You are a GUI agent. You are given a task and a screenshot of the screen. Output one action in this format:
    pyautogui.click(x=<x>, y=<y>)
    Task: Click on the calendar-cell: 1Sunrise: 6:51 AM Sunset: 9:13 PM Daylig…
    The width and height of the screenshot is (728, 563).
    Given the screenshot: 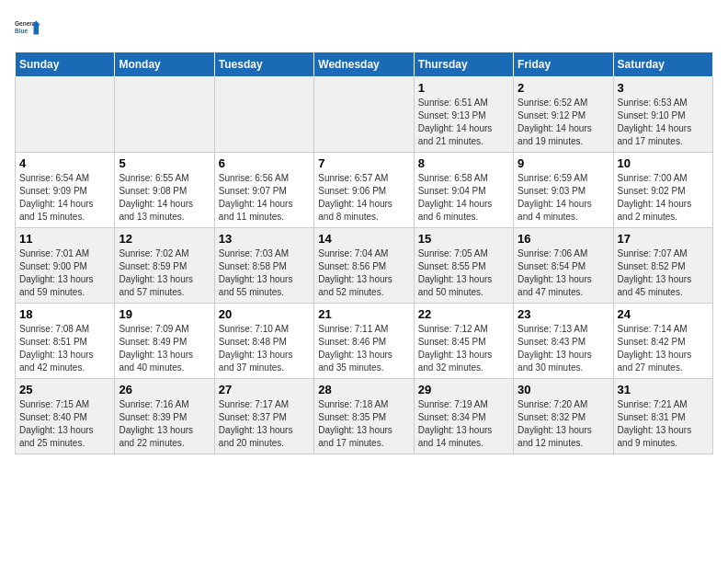 What is the action you would take?
    pyautogui.click(x=463, y=115)
    